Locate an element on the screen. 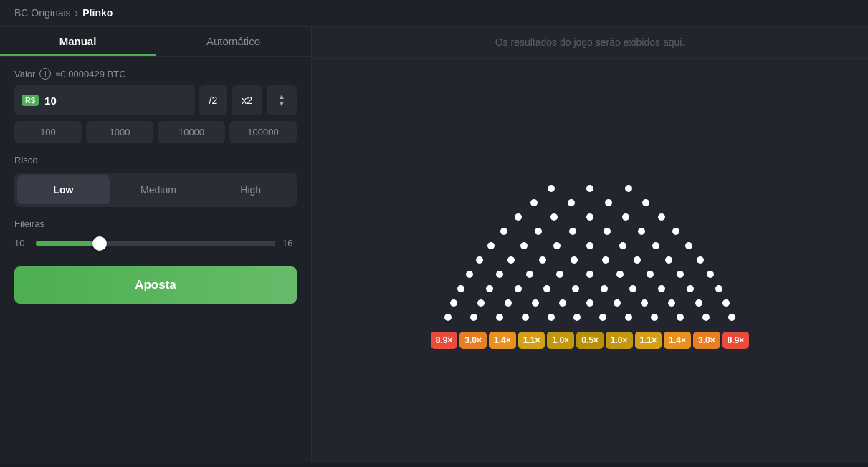 This screenshot has height=467, width=868. breadcrumb-arrow: › is located at coordinates (77, 13).